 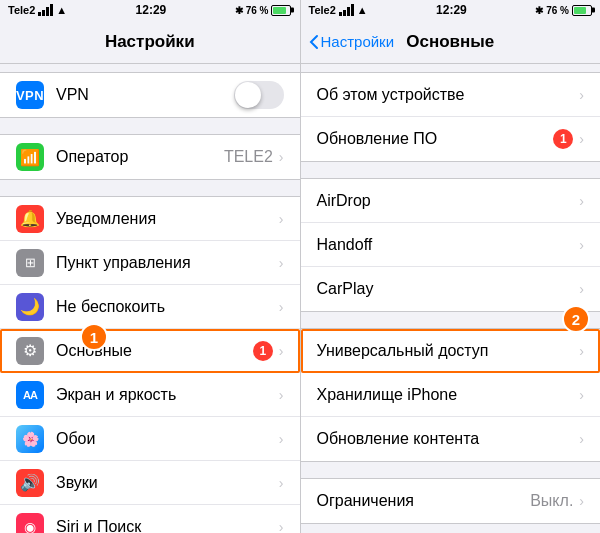 I want to click on general-label: Основные, so click(x=154, y=351).